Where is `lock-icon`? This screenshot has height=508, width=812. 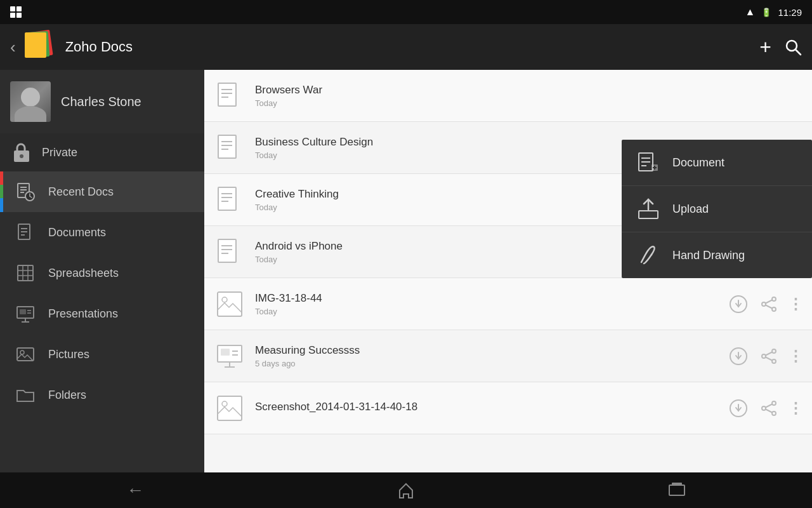
lock-icon is located at coordinates (22, 152).